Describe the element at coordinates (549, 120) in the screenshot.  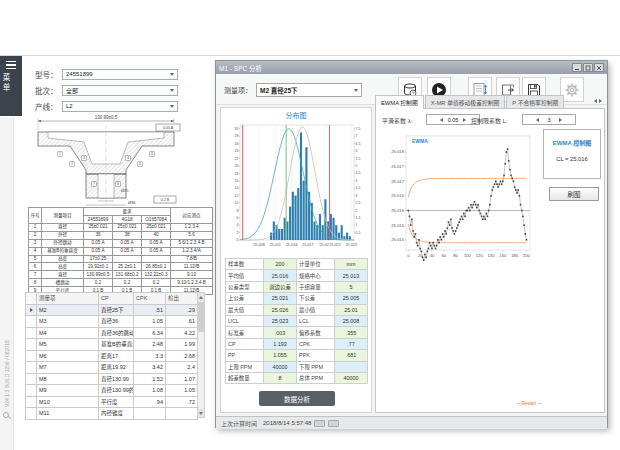
I see `l-spinner: 3` at that location.